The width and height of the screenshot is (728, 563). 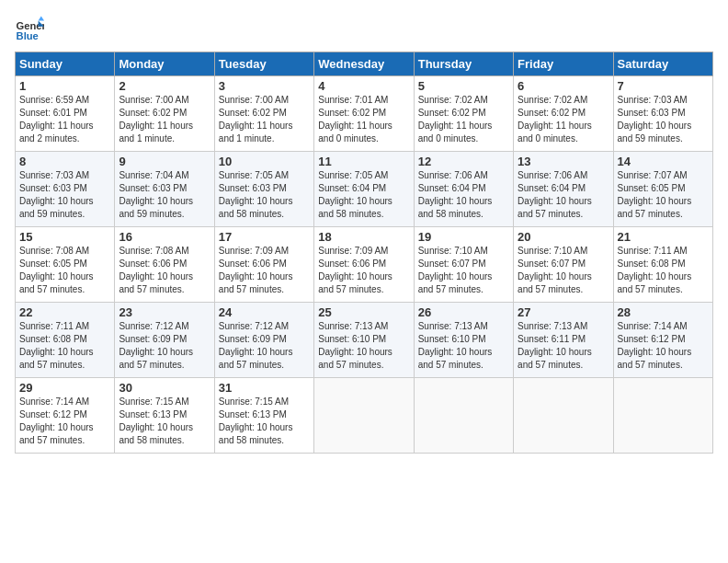 I want to click on day-number: 9, so click(x=164, y=162).